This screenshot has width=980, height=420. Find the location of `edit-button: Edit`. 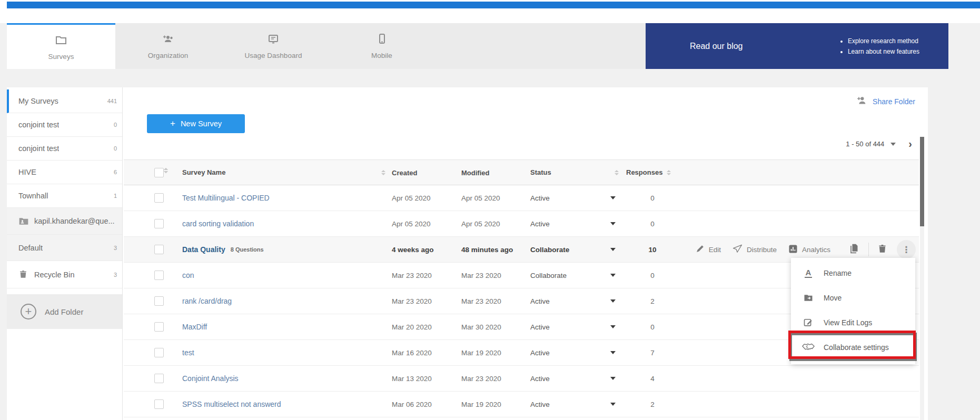

edit-button: Edit is located at coordinates (708, 249).